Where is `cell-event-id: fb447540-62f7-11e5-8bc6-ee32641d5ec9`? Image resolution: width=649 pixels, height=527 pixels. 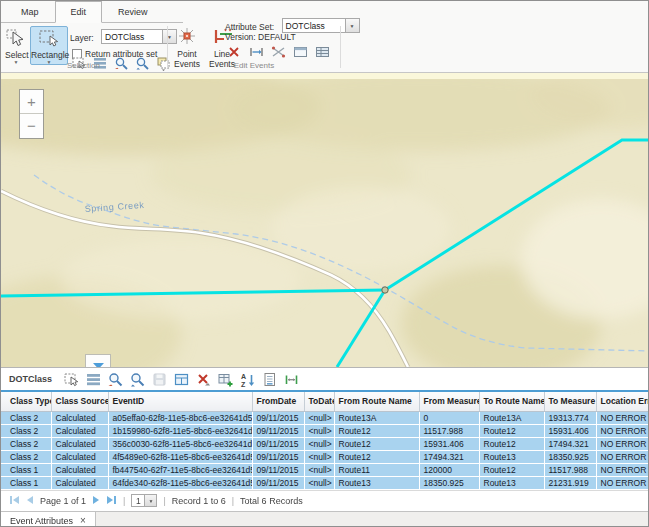
cell-event-id: fb447540-62f7-11e5-8bc6-ee32641d5ec9 is located at coordinates (180, 470).